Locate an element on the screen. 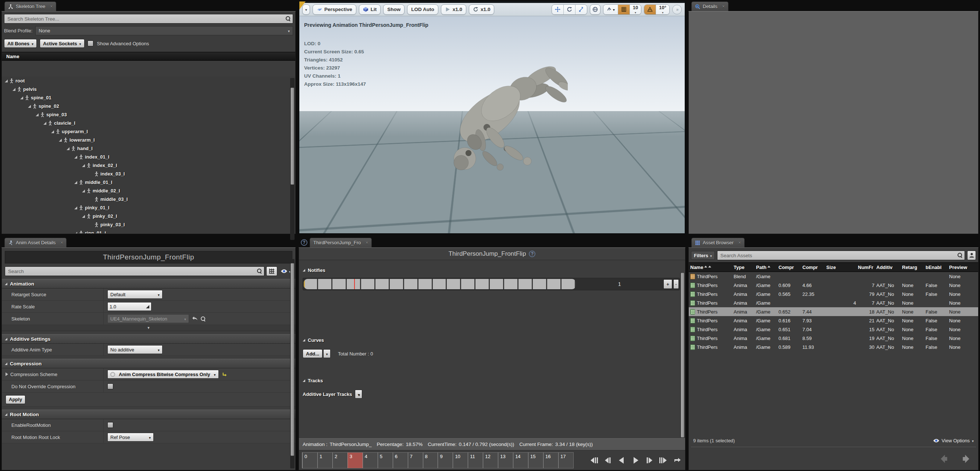 The height and width of the screenshot is (471, 980). details-search-input is located at coordinates (135, 271).